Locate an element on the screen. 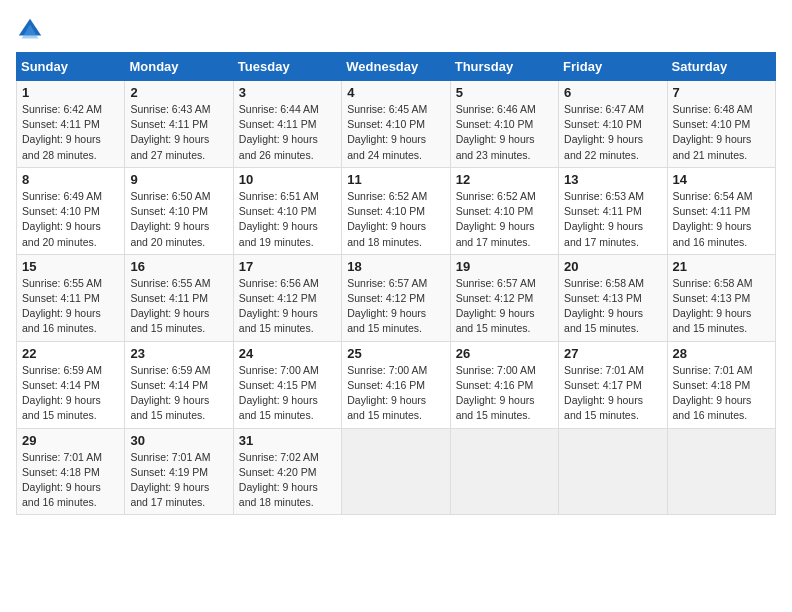 This screenshot has height=612, width=792. day-info: Sunrise: 6:51 AMSunset: 4:10 PMDaylight:… is located at coordinates (288, 220).